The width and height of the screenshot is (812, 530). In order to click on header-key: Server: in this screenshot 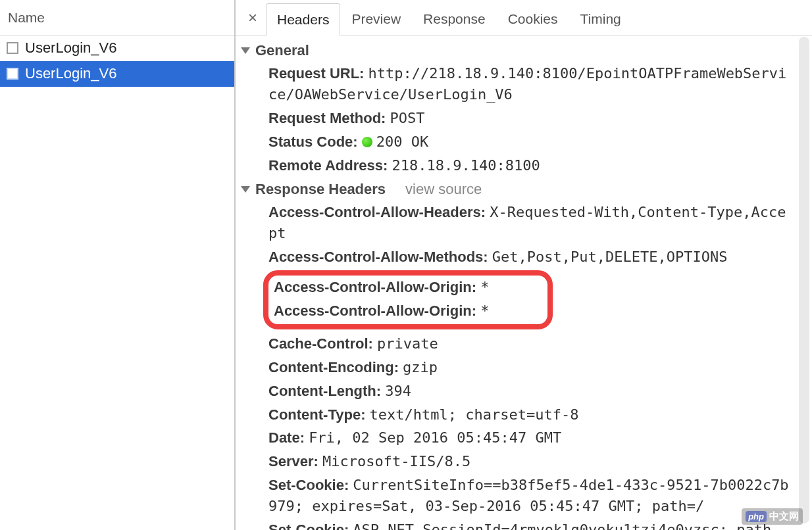, I will do `click(295, 462)`.